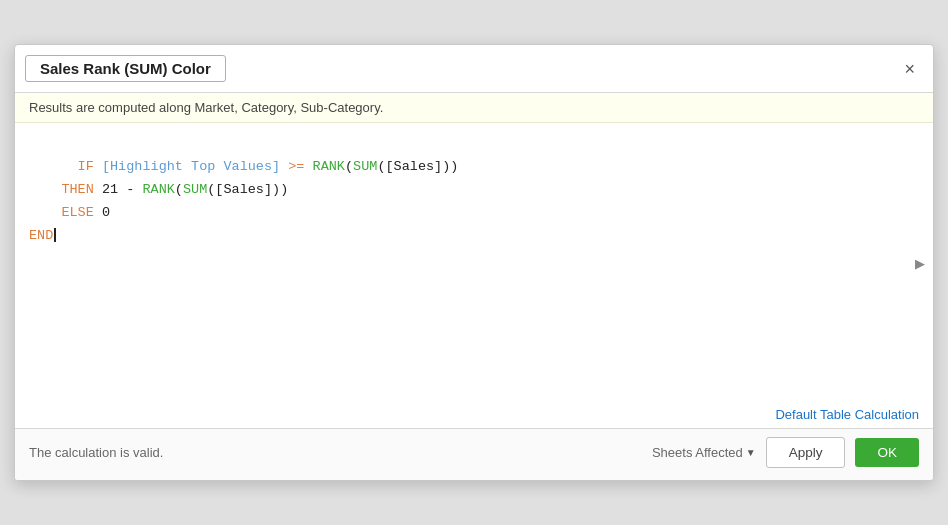 The width and height of the screenshot is (948, 525). Describe the element at coordinates (96, 452) in the screenshot. I see `validation-status: The calculation is valid.` at that location.